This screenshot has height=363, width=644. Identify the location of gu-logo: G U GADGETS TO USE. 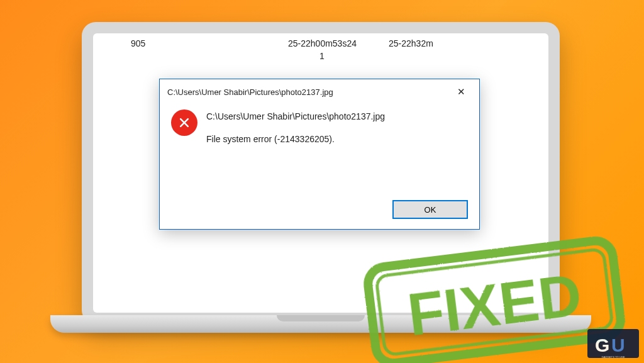
(613, 343).